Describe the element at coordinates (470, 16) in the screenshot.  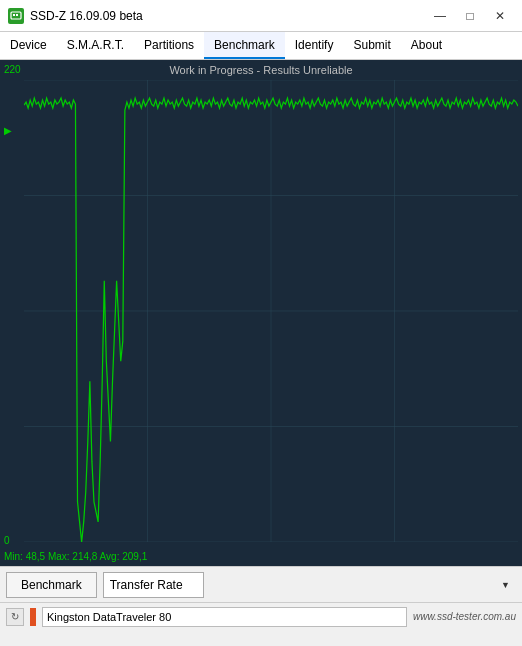
I see `maximize-button: □` at that location.